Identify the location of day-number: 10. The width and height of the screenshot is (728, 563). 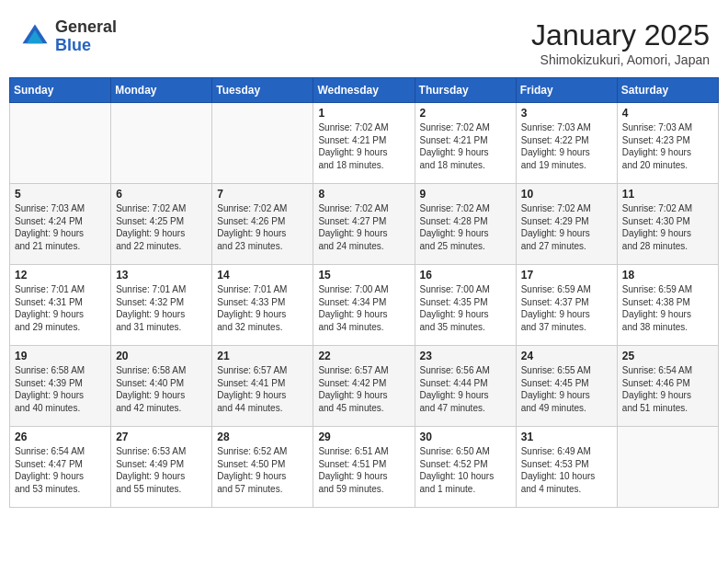
(566, 194).